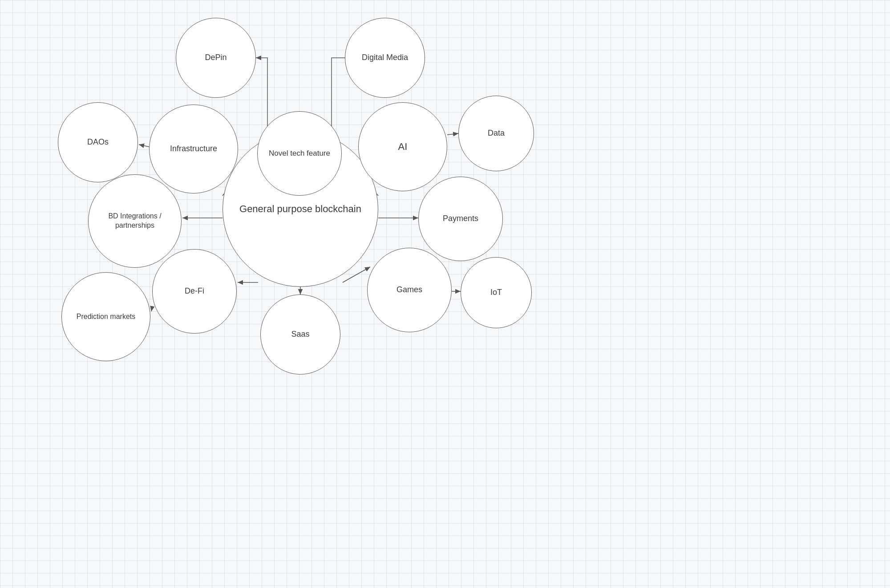  Describe the element at coordinates (194, 291) in the screenshot. I see `node-defi: De-Fi` at that location.